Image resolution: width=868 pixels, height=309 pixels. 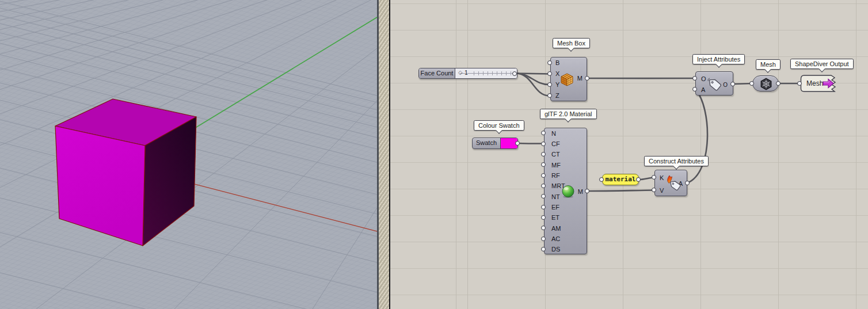 I want to click on panel-output-grip, so click(x=638, y=180).